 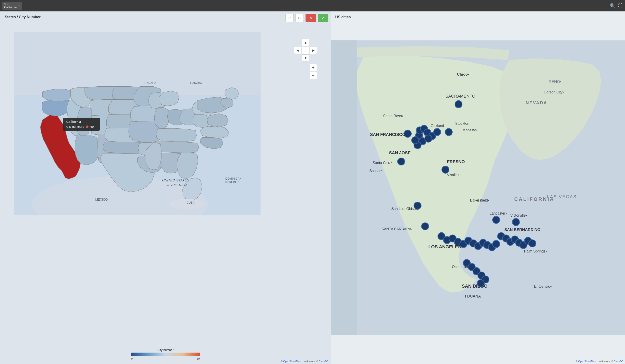 I want to click on topbar: State California × 🔍 ⛶, so click(x=312, y=6).